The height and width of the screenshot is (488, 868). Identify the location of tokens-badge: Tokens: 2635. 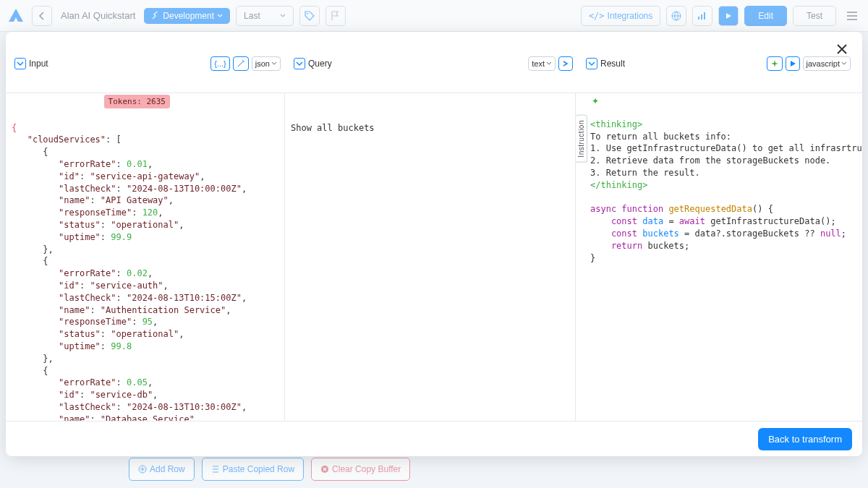
(137, 101).